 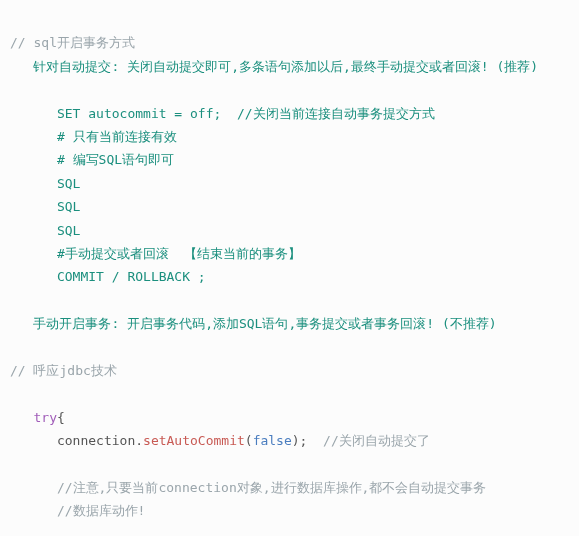 What do you see at coordinates (92, 160) in the screenshot?
I see `text-line: # 编写SQL语句即可` at bounding box center [92, 160].